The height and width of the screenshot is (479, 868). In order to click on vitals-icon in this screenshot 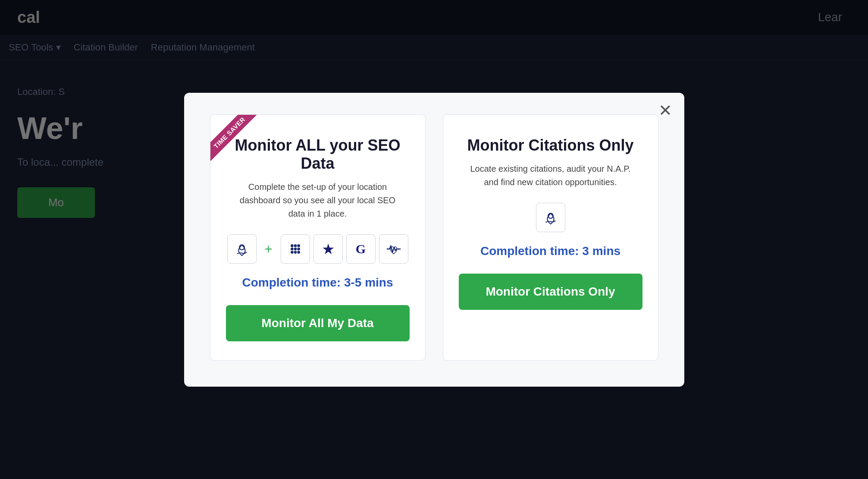, I will do `click(394, 249)`.